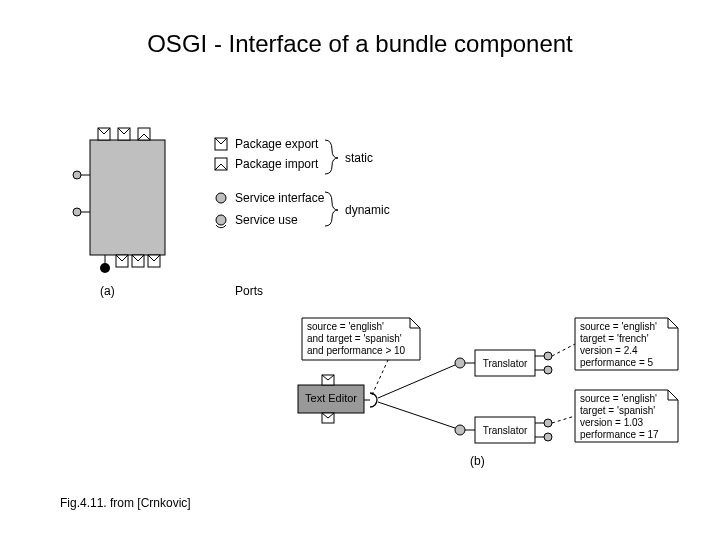  What do you see at coordinates (626, 416) in the screenshot?
I see `note-3: source = 'english' target = 'spanish' ve…` at bounding box center [626, 416].